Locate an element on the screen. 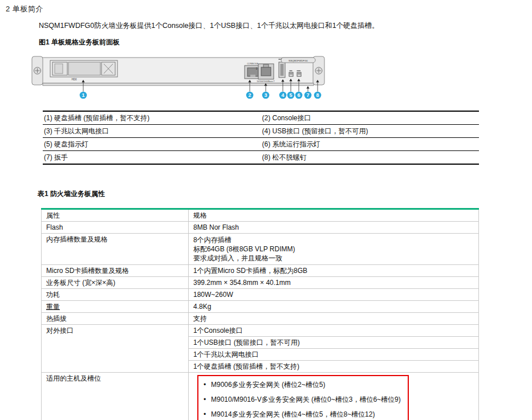 This screenshot has height=420, width=532. spec-row-microsd: Micro SD卡插槽数量及规格 1个内置Micro SD卡插槽，标配为8GB is located at coordinates (260, 271).